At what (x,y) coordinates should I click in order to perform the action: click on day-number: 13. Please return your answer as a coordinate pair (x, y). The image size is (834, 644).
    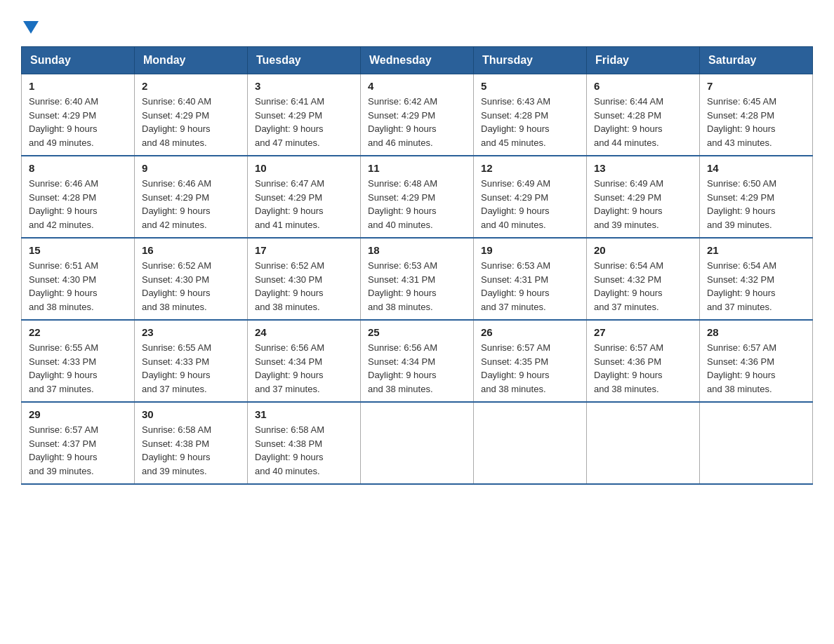
    Looking at the image, I should click on (643, 168).